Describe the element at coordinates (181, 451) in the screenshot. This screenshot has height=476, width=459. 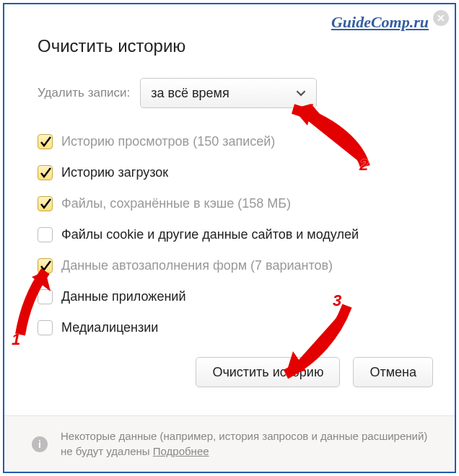
I see `footer-more-link: Подробнее` at that location.